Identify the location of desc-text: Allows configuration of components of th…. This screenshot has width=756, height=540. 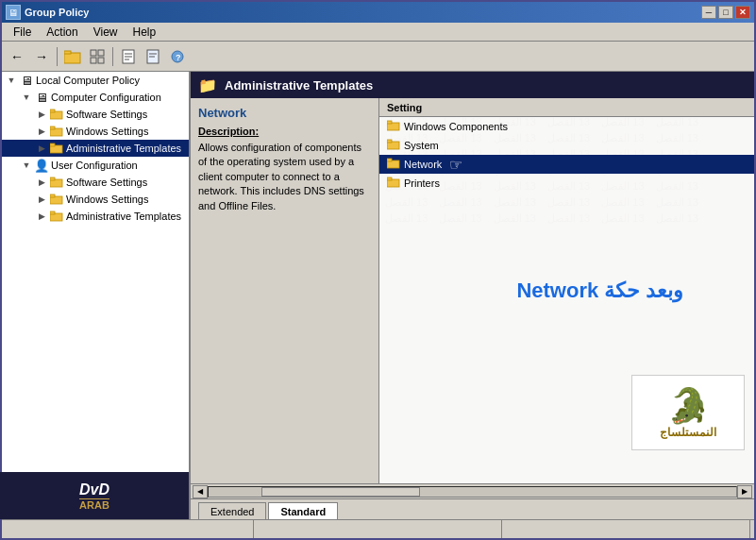
(285, 177).